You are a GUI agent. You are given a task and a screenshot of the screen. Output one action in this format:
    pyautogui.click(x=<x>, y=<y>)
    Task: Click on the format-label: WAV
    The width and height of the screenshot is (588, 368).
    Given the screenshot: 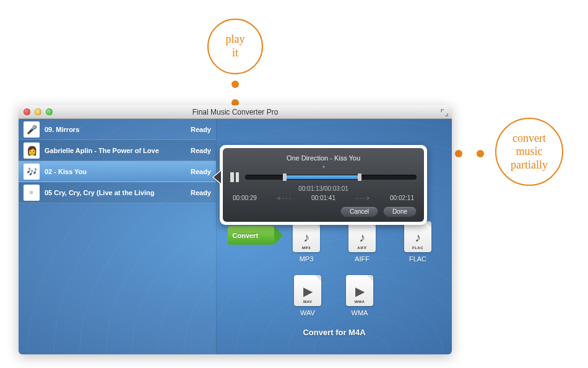 What is the action you would take?
    pyautogui.click(x=308, y=313)
    